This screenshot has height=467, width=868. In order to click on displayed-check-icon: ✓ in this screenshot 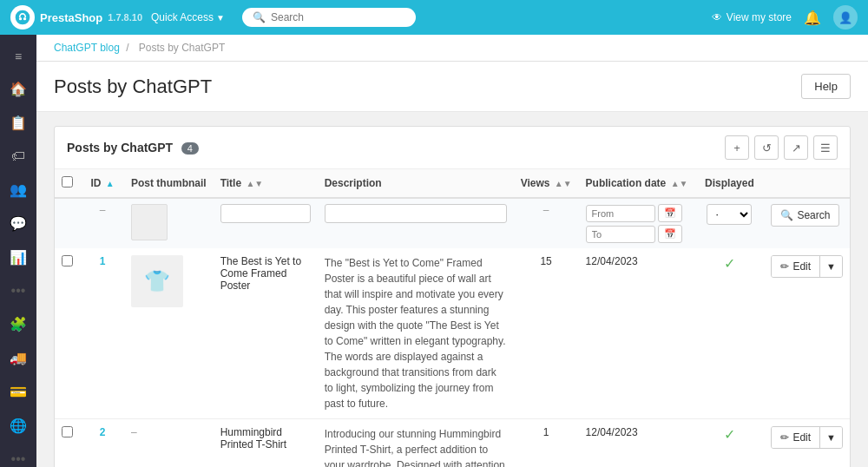, I will do `click(729, 434)`.